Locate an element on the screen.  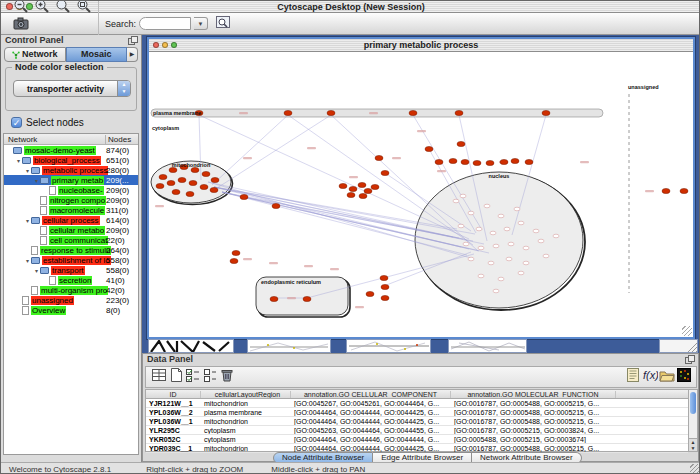
zoom-out-icon is located at coordinates (20, 7).